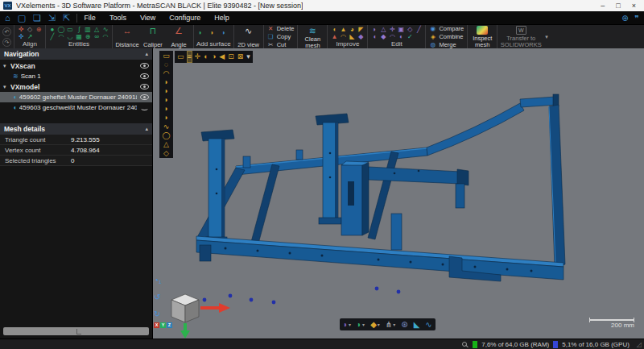  Describe the element at coordinates (167, 73) in the screenshot. I see `select-hook-icon: ◠` at that location.